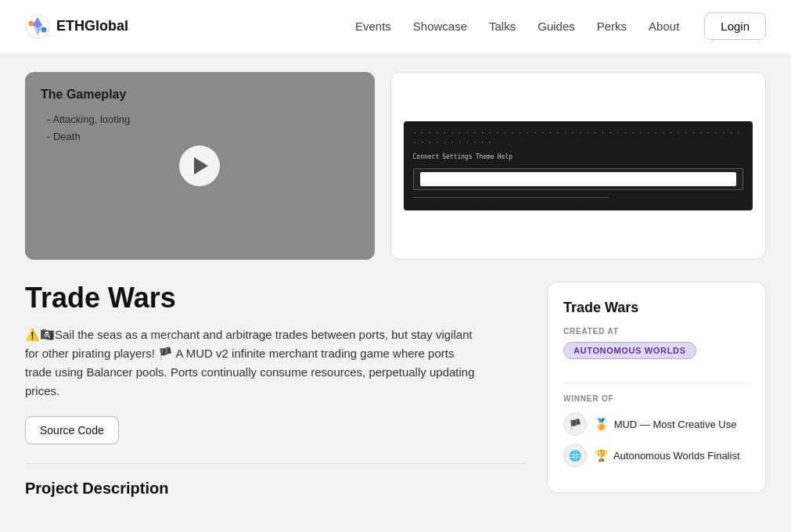 The width and height of the screenshot is (791, 532). Describe the element at coordinates (201, 166) in the screenshot. I see `play-icon` at that location.